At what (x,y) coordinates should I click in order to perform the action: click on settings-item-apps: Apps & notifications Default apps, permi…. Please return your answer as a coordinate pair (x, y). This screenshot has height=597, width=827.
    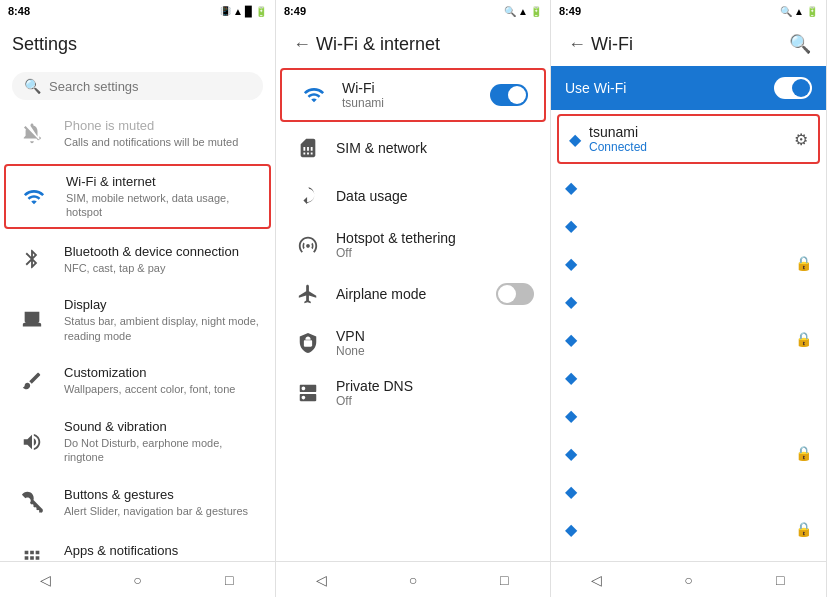
    Looking at the image, I should click on (138, 546).